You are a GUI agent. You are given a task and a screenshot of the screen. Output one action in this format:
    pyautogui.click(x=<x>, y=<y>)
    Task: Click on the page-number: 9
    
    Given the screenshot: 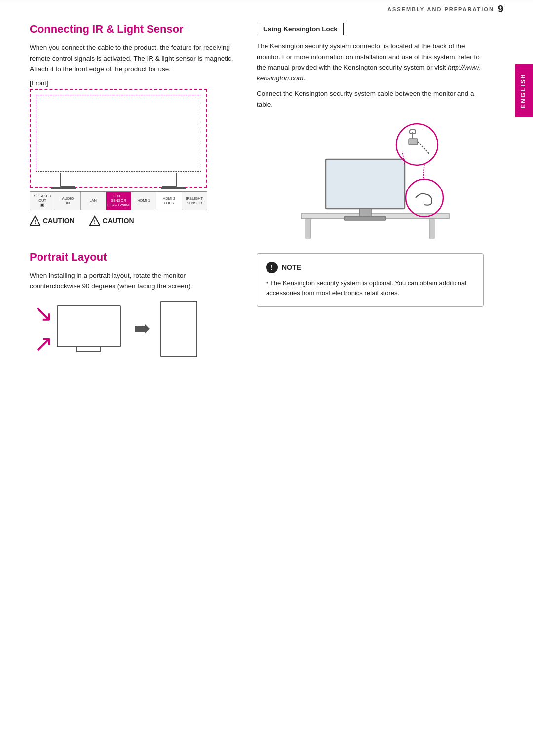 What is the action you would take?
    pyautogui.click(x=500, y=9)
    